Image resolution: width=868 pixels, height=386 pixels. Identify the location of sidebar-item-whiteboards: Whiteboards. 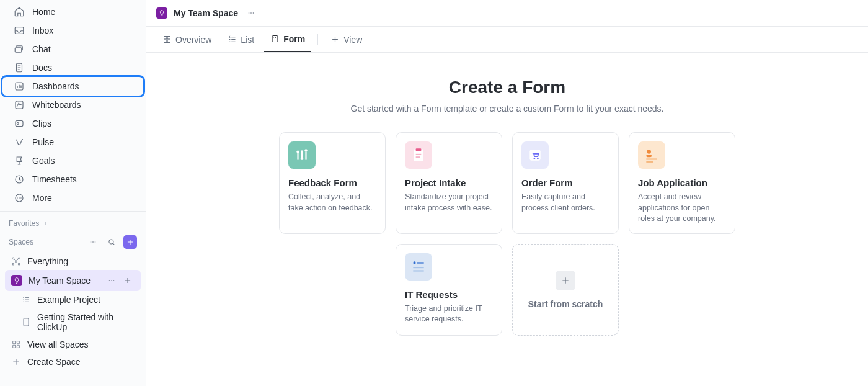
(73, 105).